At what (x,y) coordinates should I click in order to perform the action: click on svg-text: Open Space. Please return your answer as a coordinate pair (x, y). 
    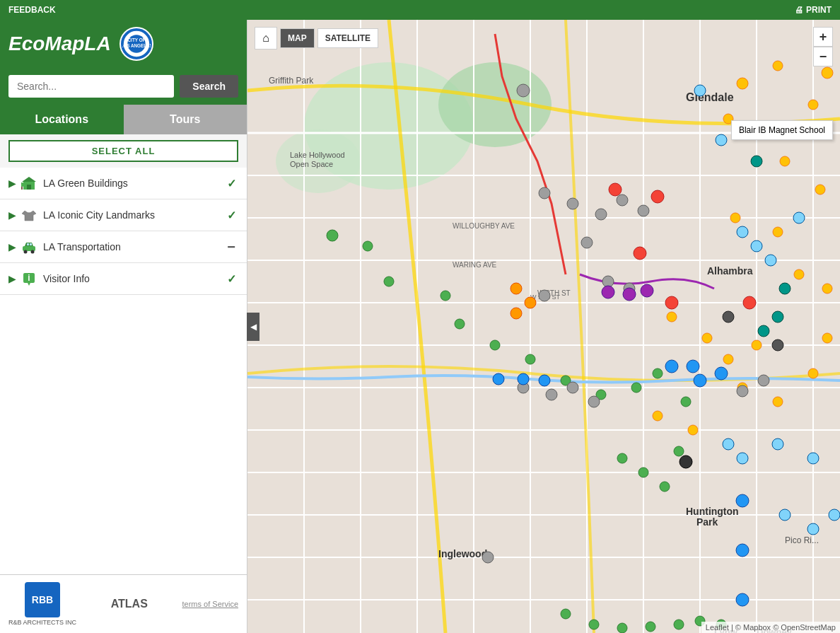
    Looking at the image, I should click on (311, 164).